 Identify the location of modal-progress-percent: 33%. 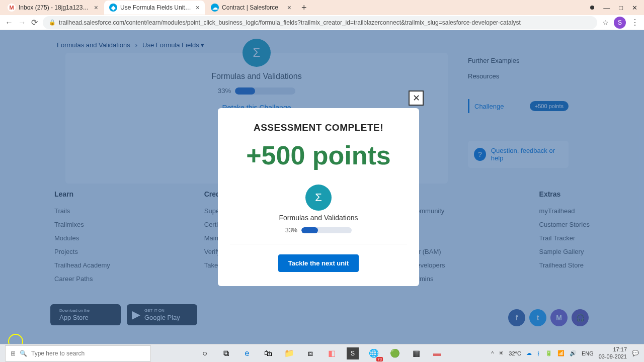
(291, 230).